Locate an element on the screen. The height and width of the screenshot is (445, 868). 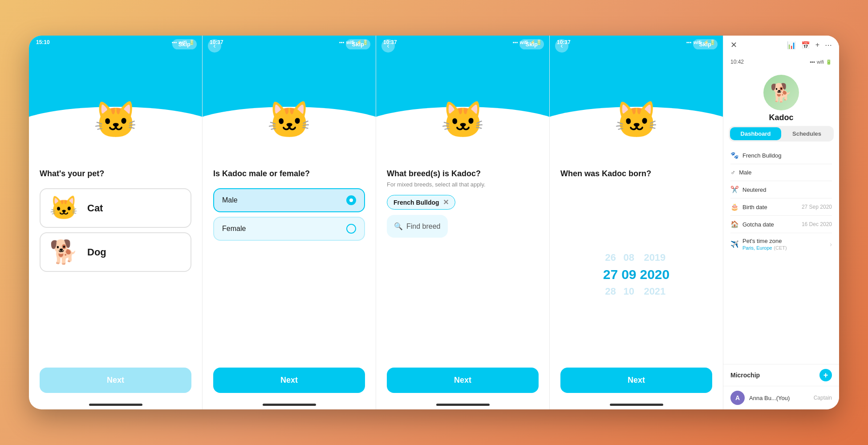
panel4-content: When was Kadoc born? 26 27 28 08 09 10 2… is located at coordinates (637, 280).